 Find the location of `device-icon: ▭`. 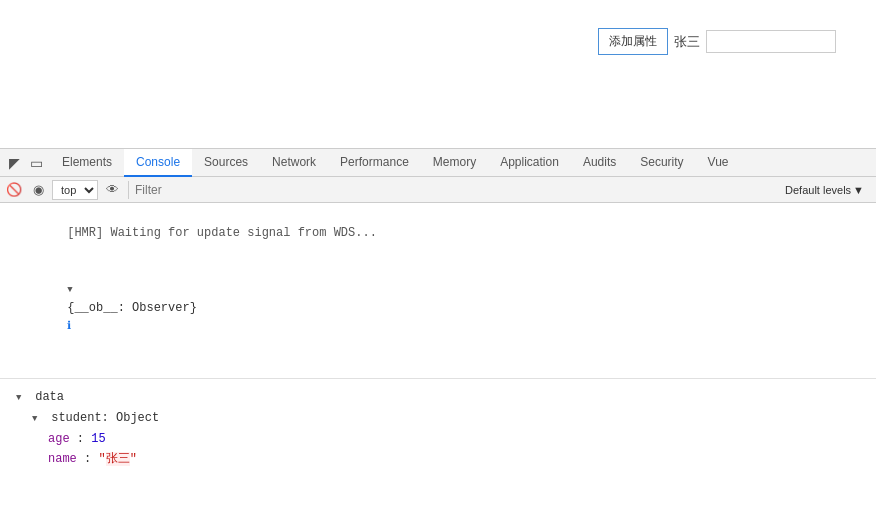

device-icon: ▭ is located at coordinates (36, 163).